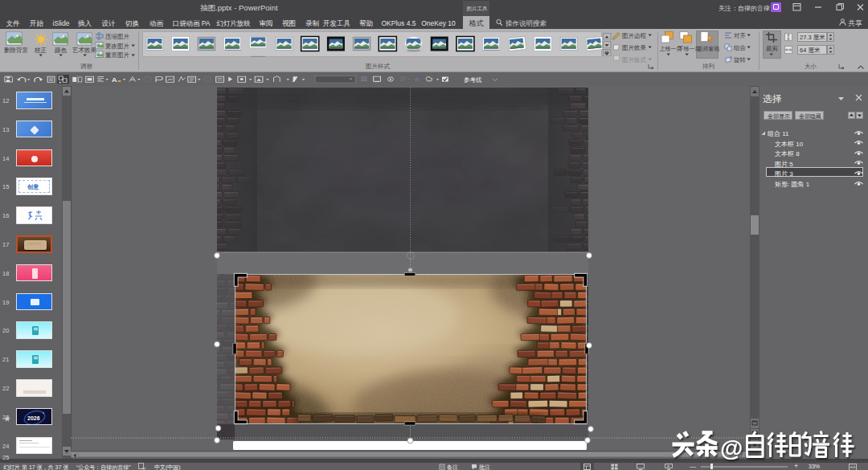 The height and width of the screenshot is (470, 868). What do you see at coordinates (115, 80) in the screenshot?
I see `svg-text: A` at bounding box center [115, 80].